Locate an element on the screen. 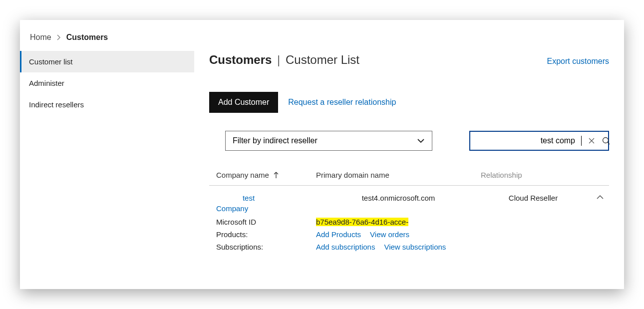 This screenshot has width=644, height=309. table-row: test Company test4.onmicrosoft.com Cloud… is located at coordinates (409, 200).